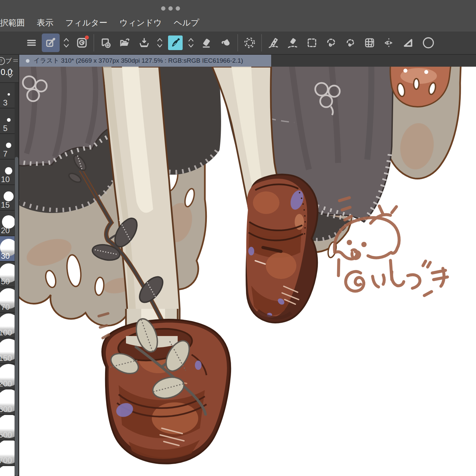 The height and width of the screenshot is (476, 476). What do you see at coordinates (51, 43) in the screenshot?
I see `object-tool-icon` at bounding box center [51, 43].